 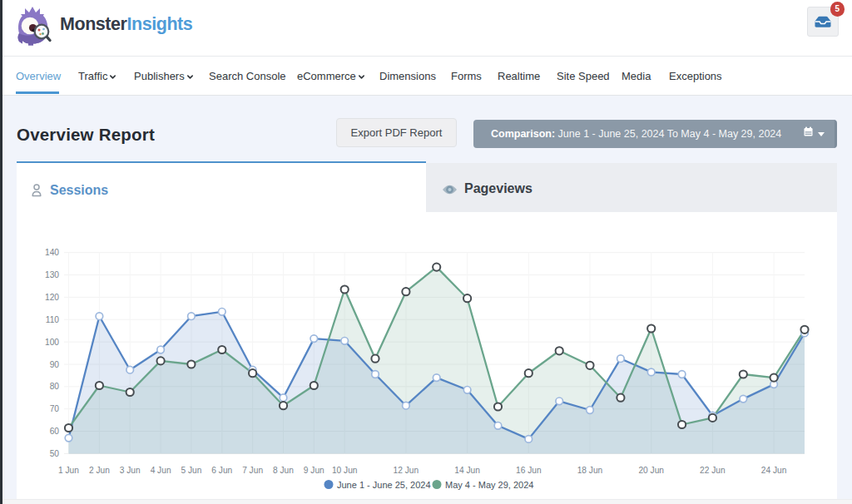 What do you see at coordinates (130, 471) in the screenshot?
I see `svg-text: 3 Jun` at bounding box center [130, 471].